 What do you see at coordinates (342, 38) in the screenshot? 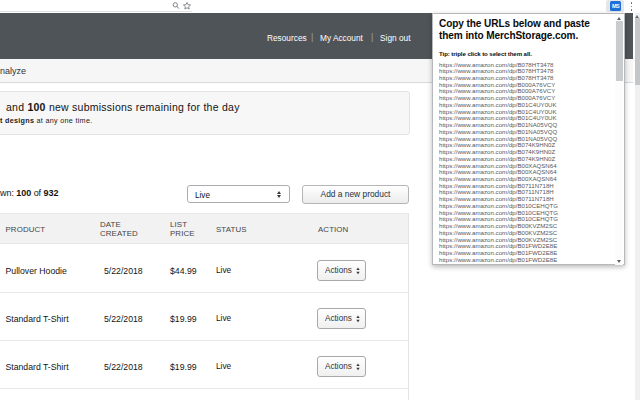
I see `header-link-my-account: My Account` at bounding box center [342, 38].